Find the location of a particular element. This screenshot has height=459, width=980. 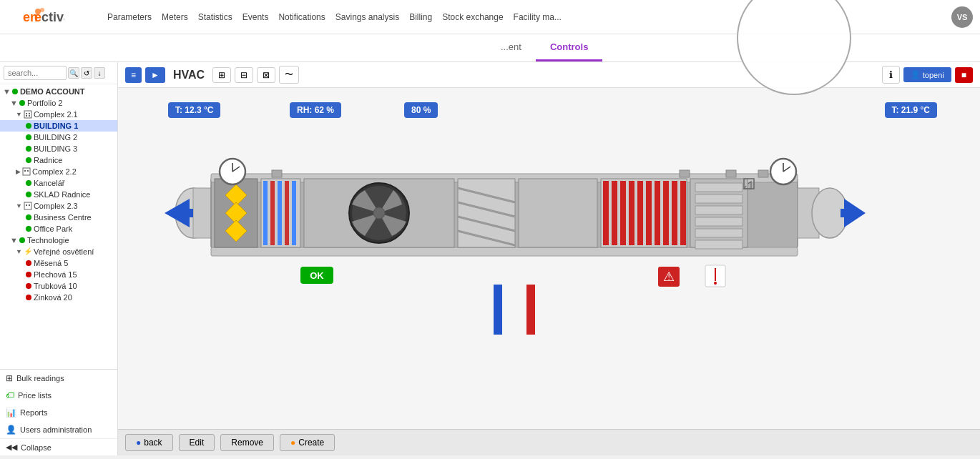

svg-text: ctiva is located at coordinates (53, 17).